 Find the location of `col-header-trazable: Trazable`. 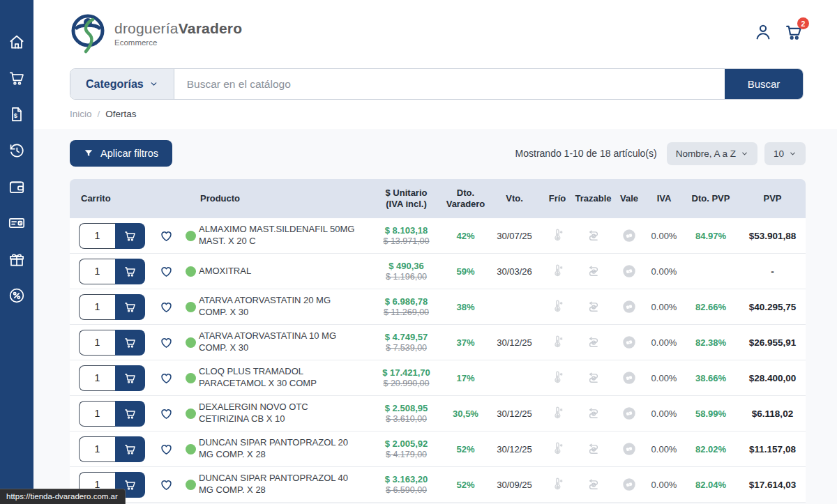

col-header-trazable: Trazable is located at coordinates (593, 199).